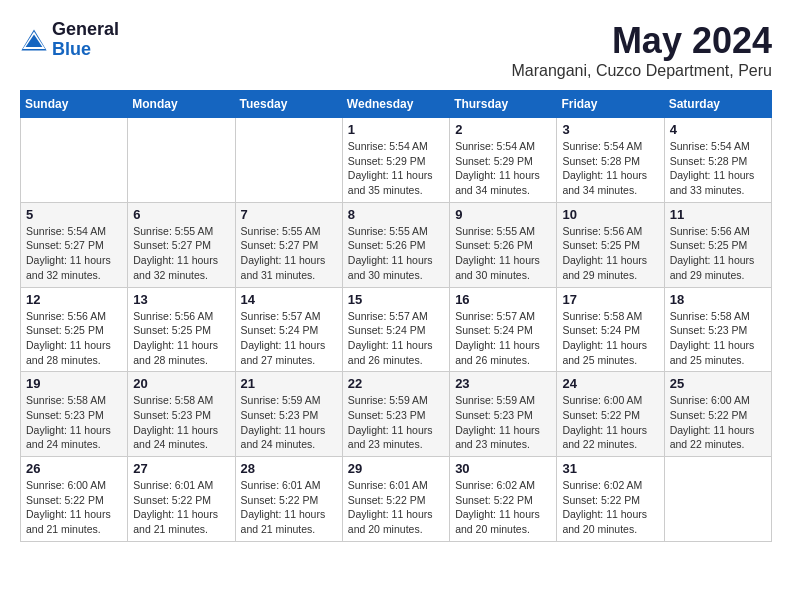 This screenshot has height=612, width=792. What do you see at coordinates (181, 214) in the screenshot?
I see `day-number: 6` at bounding box center [181, 214].